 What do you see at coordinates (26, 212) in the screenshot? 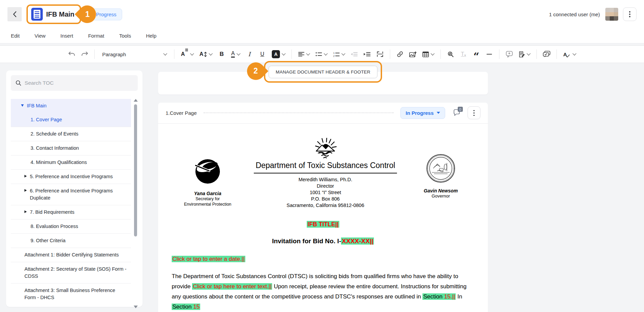
I see `chevron-right-icon` at bounding box center [26, 212].